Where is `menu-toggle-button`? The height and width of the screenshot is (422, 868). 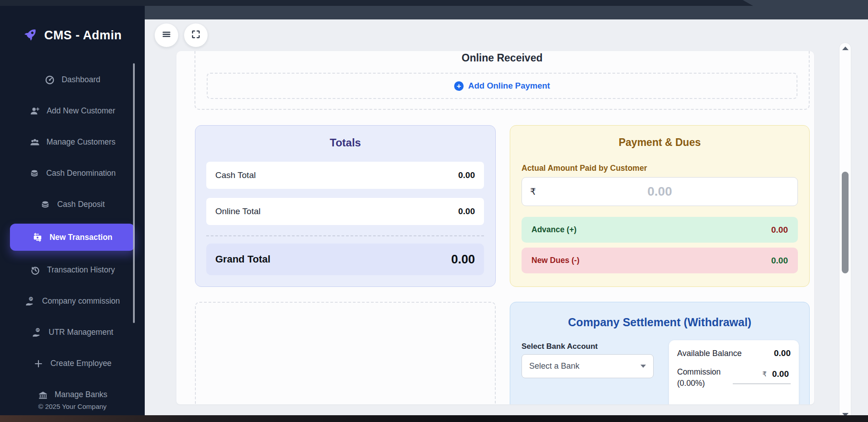 menu-toggle-button is located at coordinates (166, 35).